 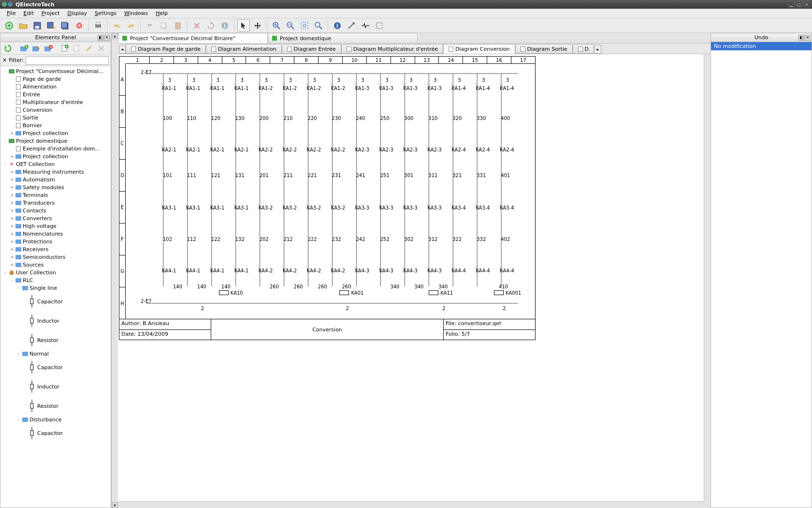 I want to click on tree-item: -Normal, so click(x=56, y=354).